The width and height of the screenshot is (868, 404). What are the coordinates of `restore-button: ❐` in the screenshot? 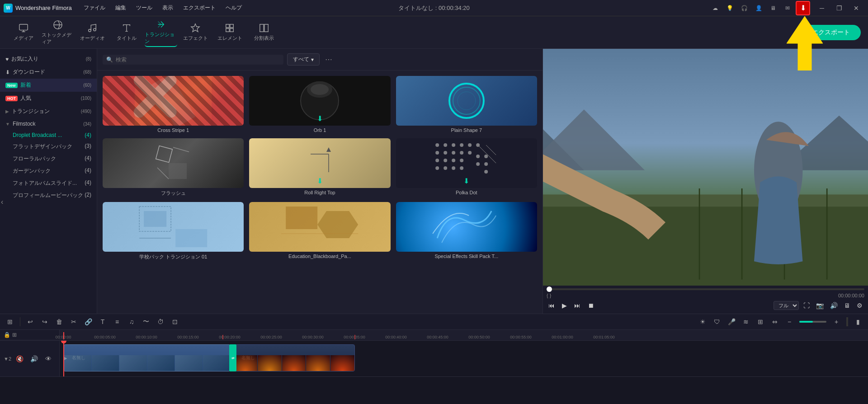 It's located at (839, 8).